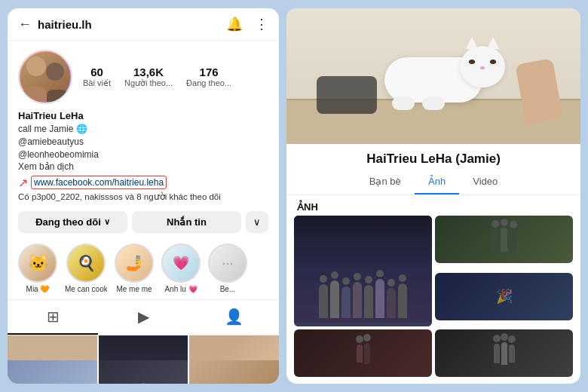 The height and width of the screenshot is (392, 588). I want to click on posts-count: 60, so click(96, 72).